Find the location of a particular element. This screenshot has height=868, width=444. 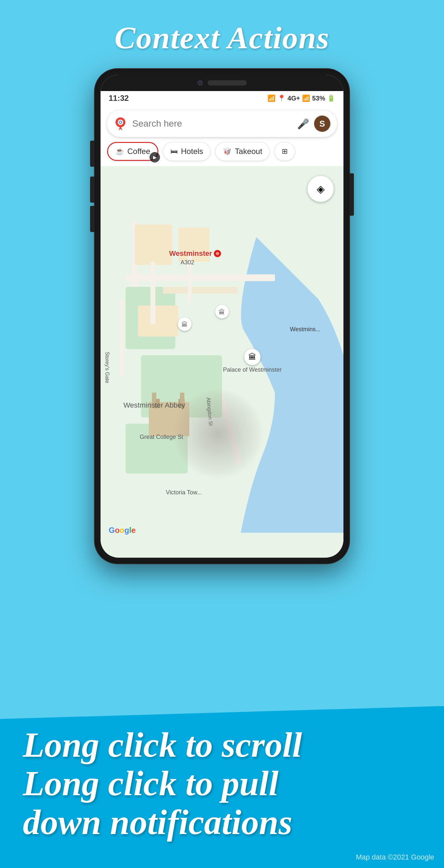

layer-control-button: ◈ is located at coordinates (321, 189).